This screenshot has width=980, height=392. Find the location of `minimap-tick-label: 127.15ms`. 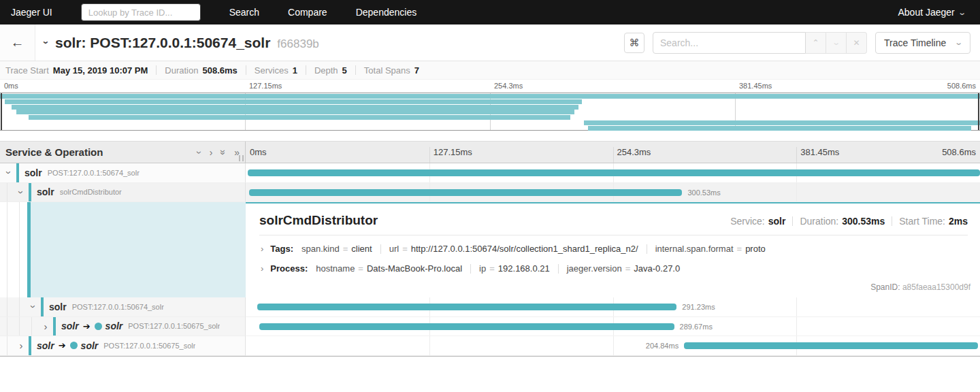

minimap-tick-label: 127.15ms is located at coordinates (265, 86).